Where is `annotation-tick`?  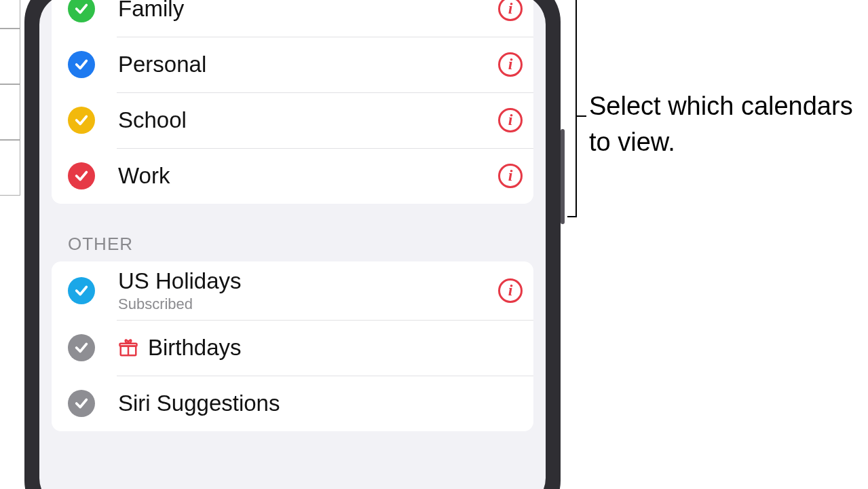
annotation-tick is located at coordinates (582, 116).